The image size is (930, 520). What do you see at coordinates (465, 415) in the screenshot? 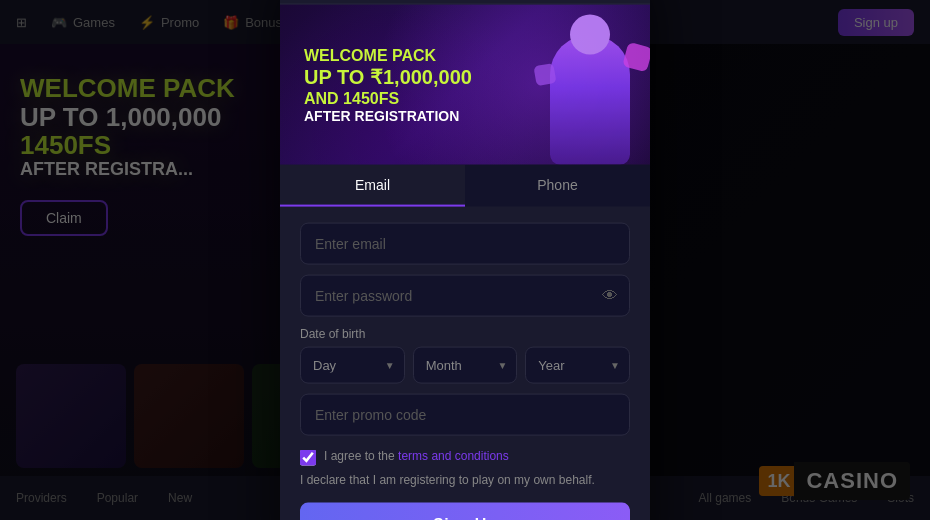
I see `promo-field-wrap` at bounding box center [465, 415].